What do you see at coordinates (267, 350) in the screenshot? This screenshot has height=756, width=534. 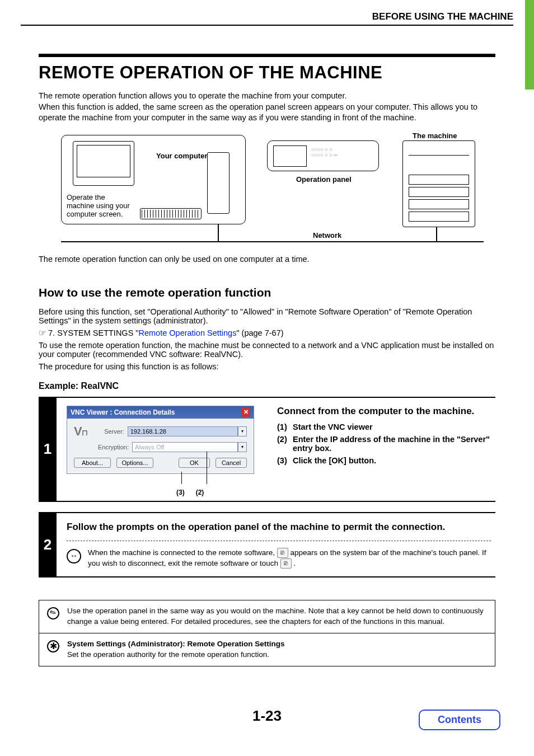 I see `howto-p2: To use the remote operation function, th…` at bounding box center [267, 350].